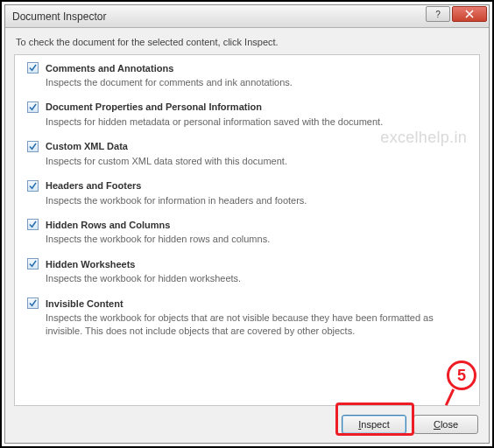  I want to click on titlebar: Document Inspector ?, so click(247, 17).